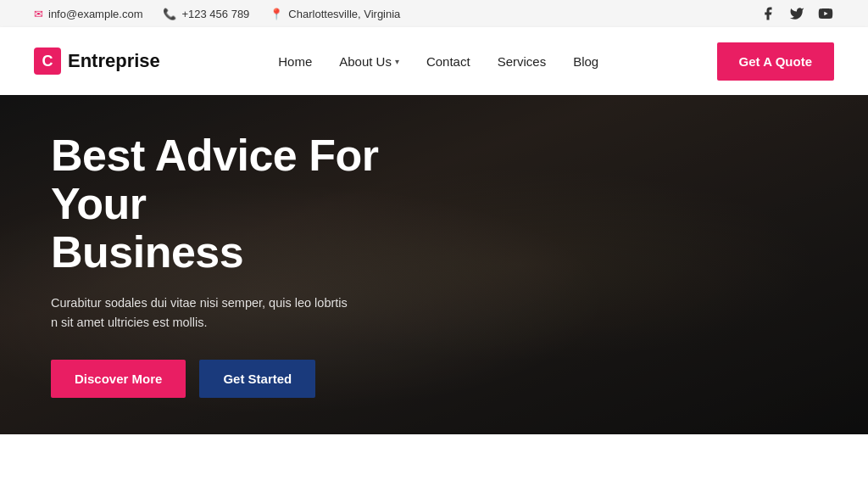  I want to click on top-bar-contact: ✉ info@example.com 📞 +123 456 789 📍 Char…, so click(217, 14).